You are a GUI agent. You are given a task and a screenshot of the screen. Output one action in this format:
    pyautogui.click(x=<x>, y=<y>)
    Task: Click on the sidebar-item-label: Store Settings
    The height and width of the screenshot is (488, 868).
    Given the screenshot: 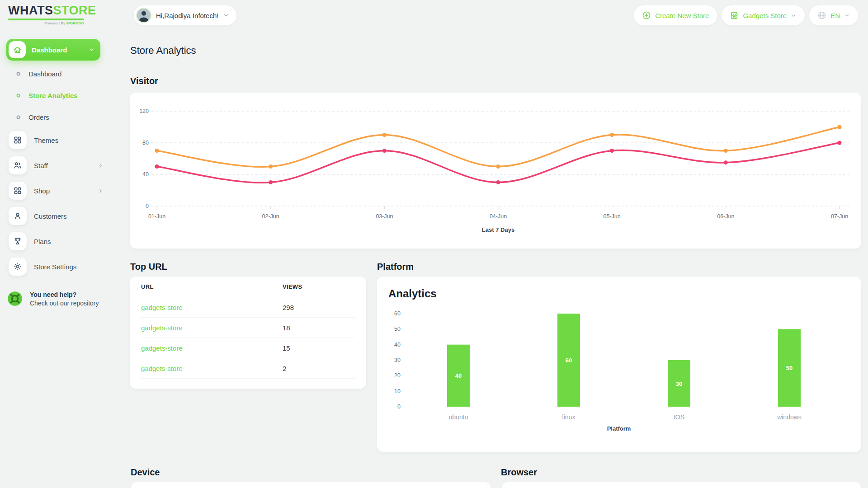 What is the action you would take?
    pyautogui.click(x=69, y=267)
    